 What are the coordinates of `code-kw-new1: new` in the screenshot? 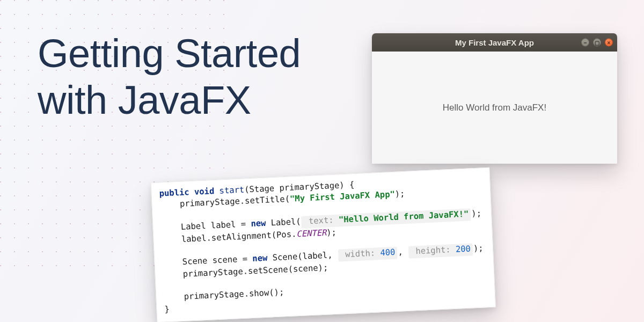 It's located at (259, 223).